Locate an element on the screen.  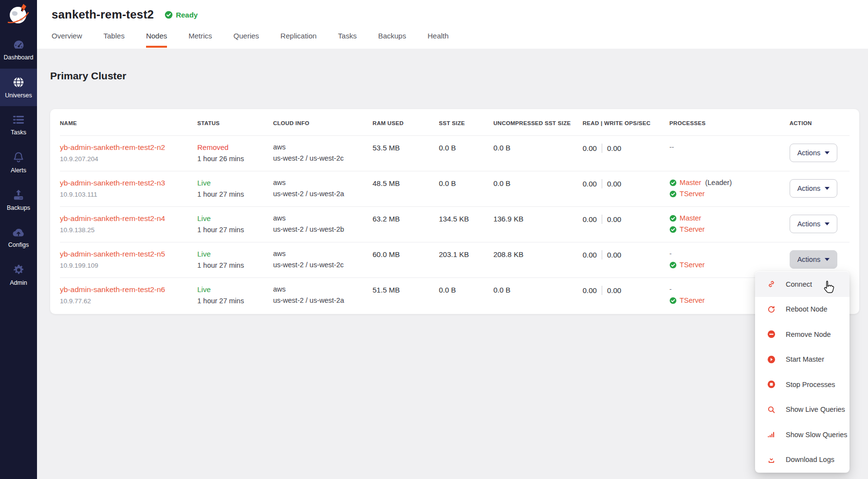
col-header-name: NAME is located at coordinates (129, 123).